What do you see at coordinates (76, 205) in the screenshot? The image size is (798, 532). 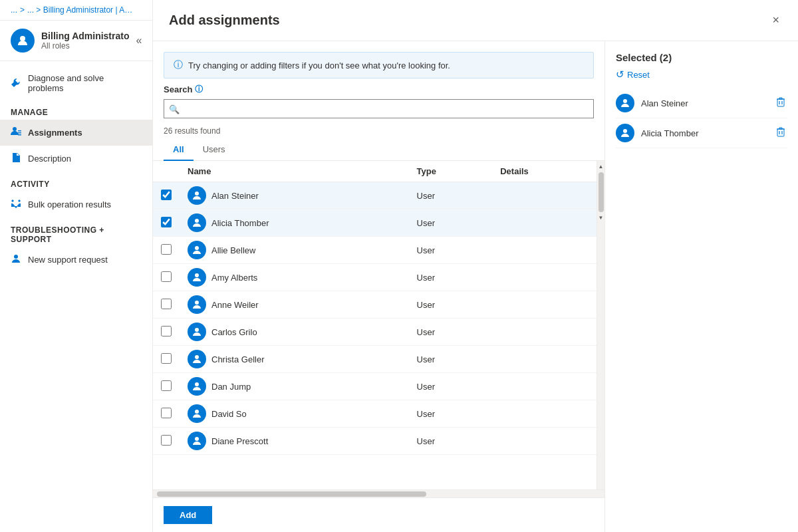 I see `sidebar-item-bulk: Bulk operation results` at bounding box center [76, 205].